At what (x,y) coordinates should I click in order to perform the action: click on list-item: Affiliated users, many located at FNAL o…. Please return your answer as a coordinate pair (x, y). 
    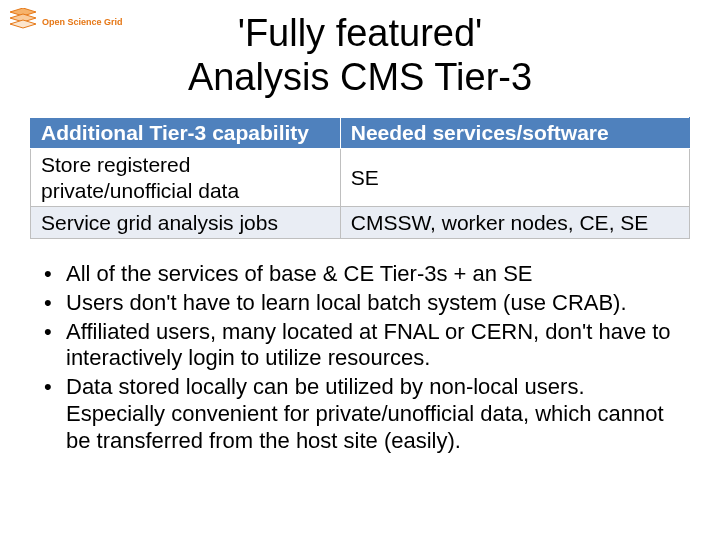
    Looking at the image, I should click on (360, 346).